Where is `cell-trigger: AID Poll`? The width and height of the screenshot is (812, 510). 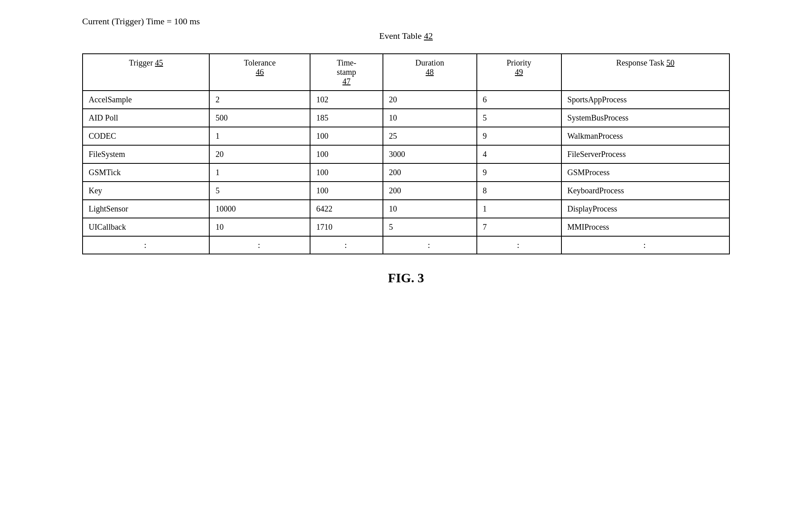 cell-trigger: AID Poll is located at coordinates (146, 118).